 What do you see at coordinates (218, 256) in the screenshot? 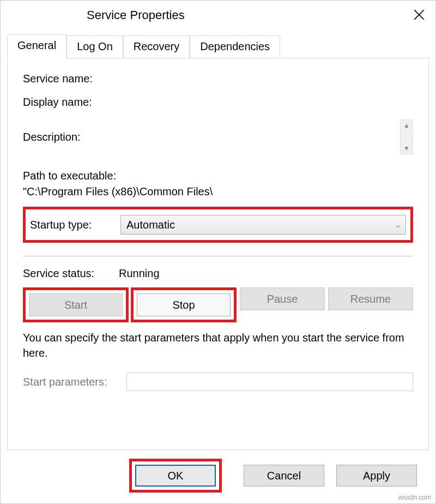
I see `divider` at bounding box center [218, 256].